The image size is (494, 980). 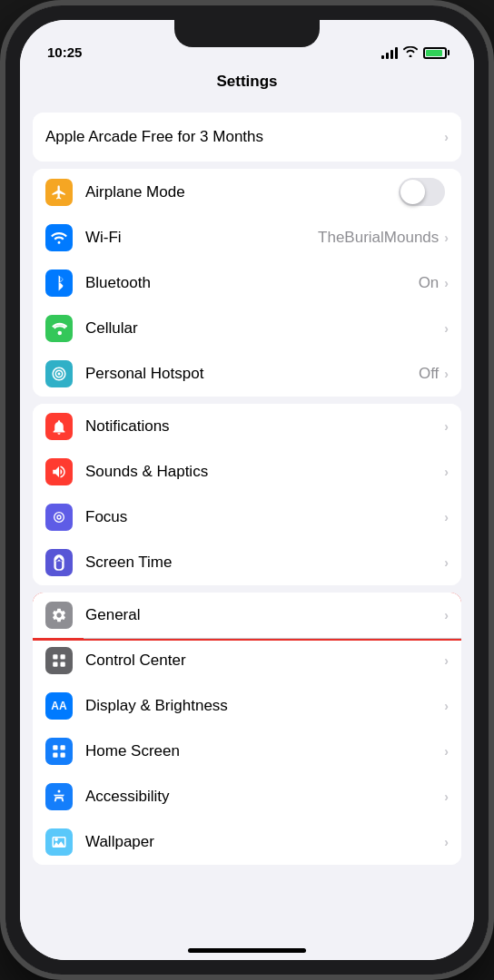 I want to click on settings-row-bluetooth: Bluetooth On ›, so click(x=247, y=283).